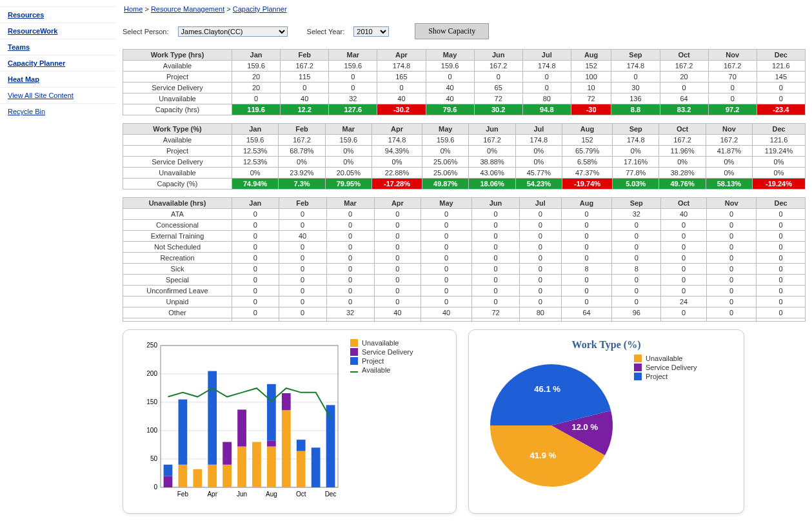  I want to click on svg-text: 46.1 %, so click(547, 389).